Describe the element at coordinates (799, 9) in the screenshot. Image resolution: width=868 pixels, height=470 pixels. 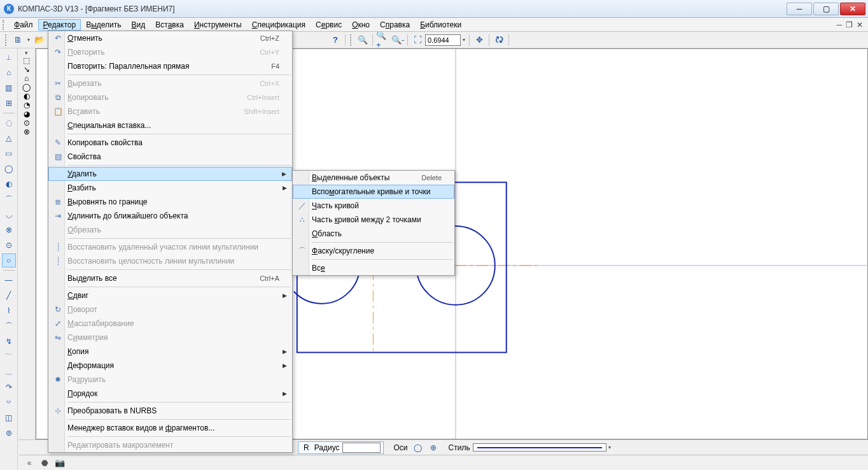
I see `minimize-button: ─` at that location.